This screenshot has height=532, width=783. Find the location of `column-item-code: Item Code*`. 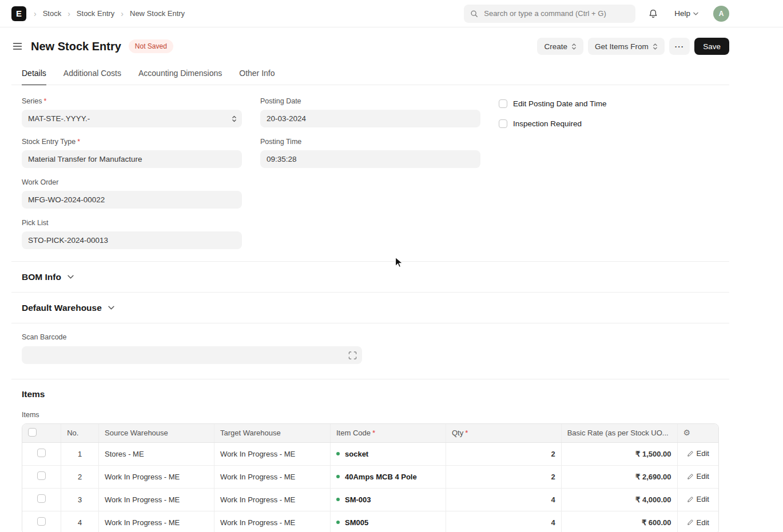

column-item-code: Item Code* is located at coordinates (388, 433).